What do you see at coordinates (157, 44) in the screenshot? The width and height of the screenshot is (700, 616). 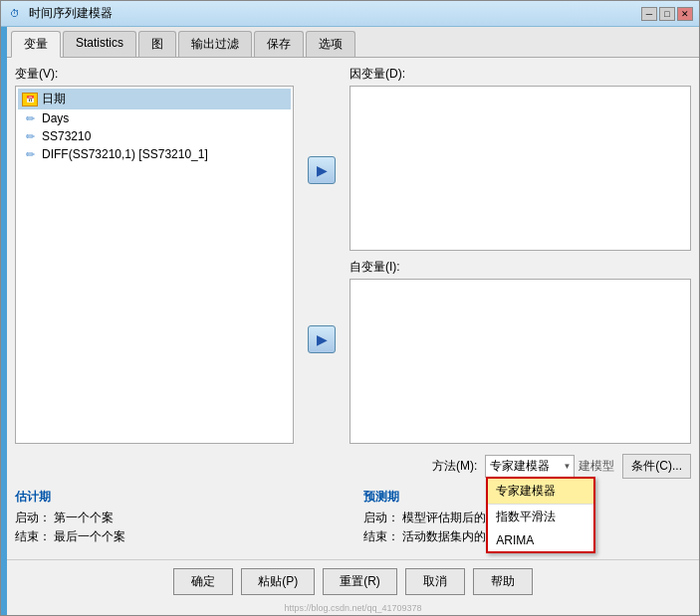 I see `tab-chart: 图` at bounding box center [157, 44].